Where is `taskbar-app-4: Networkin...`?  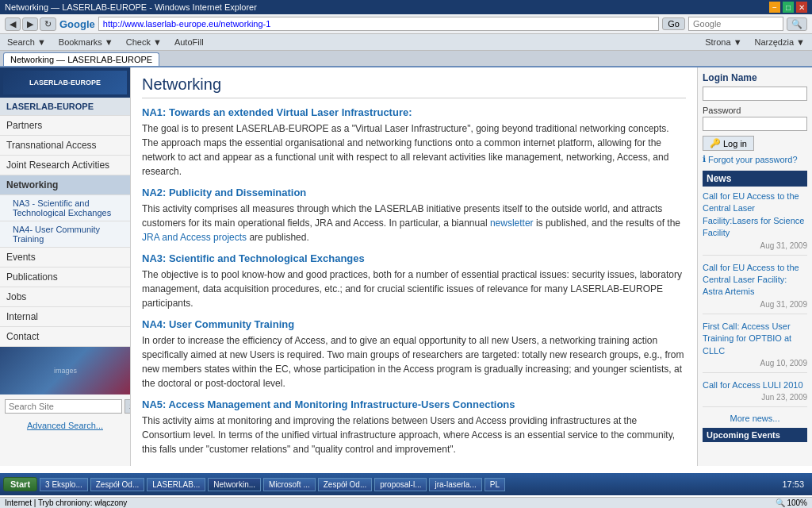
taskbar-app-4: Networkin... is located at coordinates (235, 484).